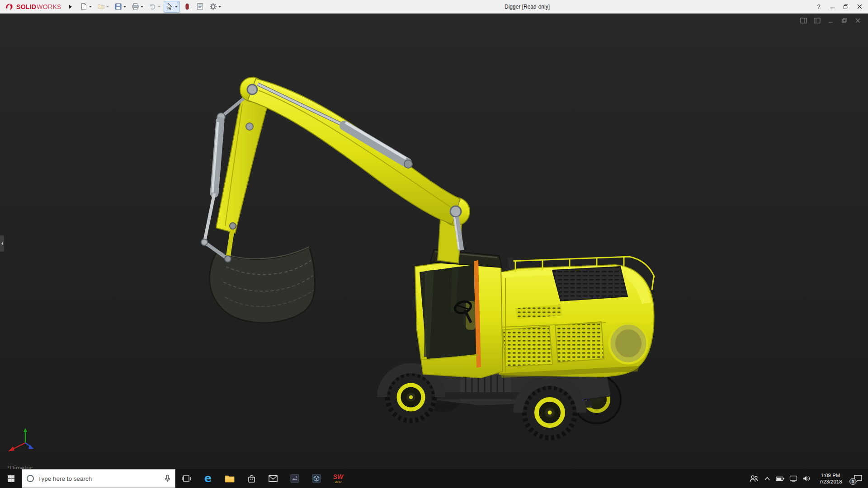 The width and height of the screenshot is (868, 488). What do you see at coordinates (167, 479) in the screenshot?
I see `microphone-icon` at bounding box center [167, 479].